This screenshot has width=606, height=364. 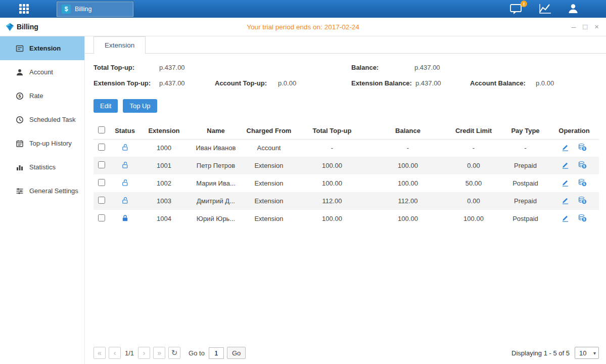 What do you see at coordinates (346, 166) in the screenshot?
I see `table-row: 1001 Петр Петров Extension 100.00 100.00…` at bounding box center [346, 166].